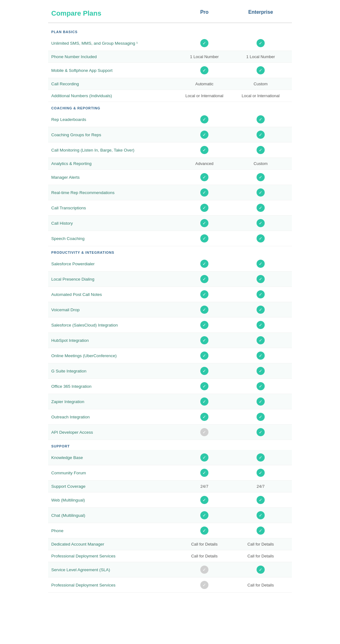 The image size is (340, 644). I want to click on feature-row: Dedicated Account Manager Call for Detai…, so click(170, 544).